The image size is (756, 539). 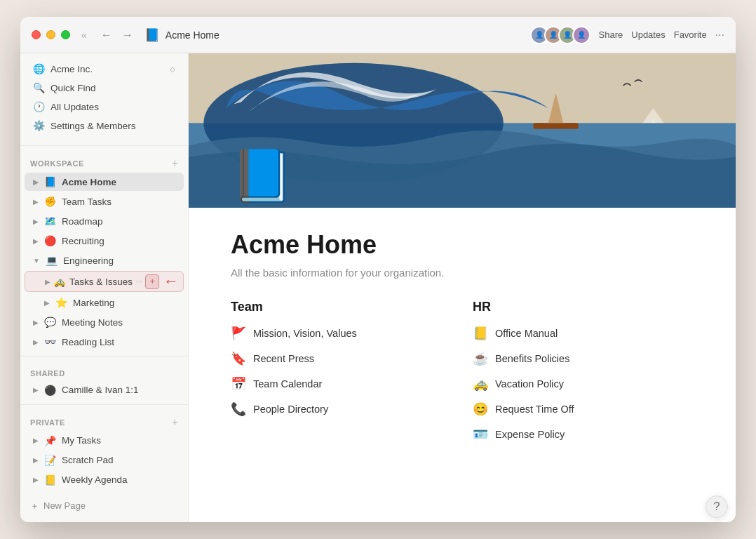 I want to click on workspace-name: Acme Inc., so click(x=107, y=69).